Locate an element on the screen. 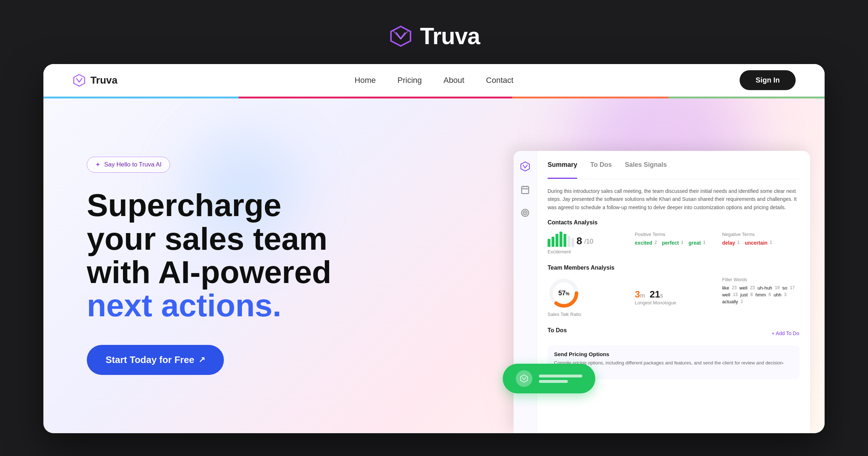 Image resolution: width=868 pixels, height=456 pixels. contacts-analysis-grid: 8 /10 Excitement Positive Terms excited is located at coordinates (673, 243).